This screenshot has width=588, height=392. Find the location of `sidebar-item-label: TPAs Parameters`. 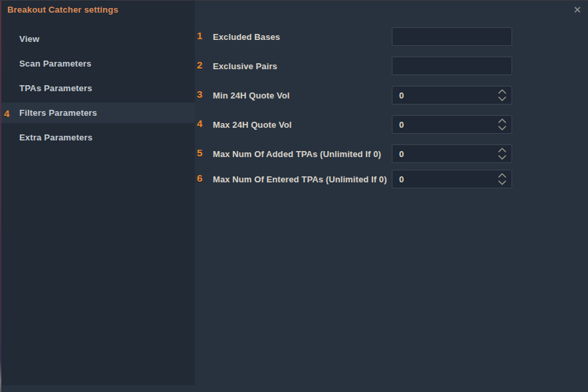

sidebar-item-label: TPAs Parameters is located at coordinates (56, 88).